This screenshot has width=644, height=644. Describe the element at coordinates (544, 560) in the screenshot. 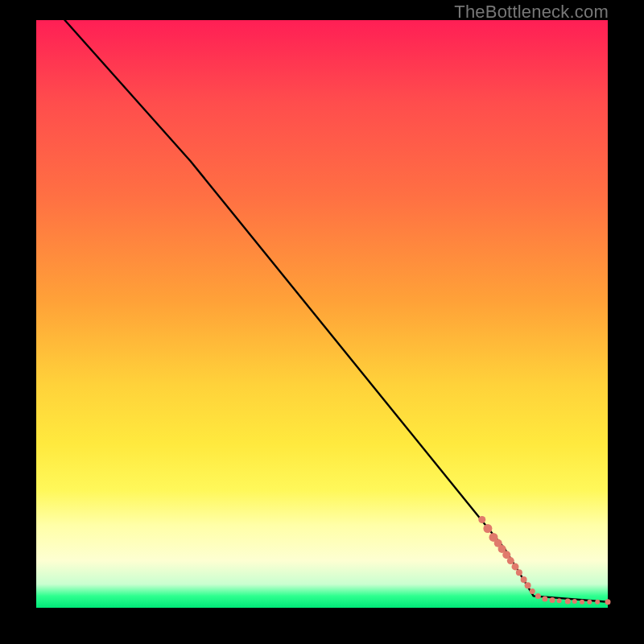

I see `data-point-group` at that location.